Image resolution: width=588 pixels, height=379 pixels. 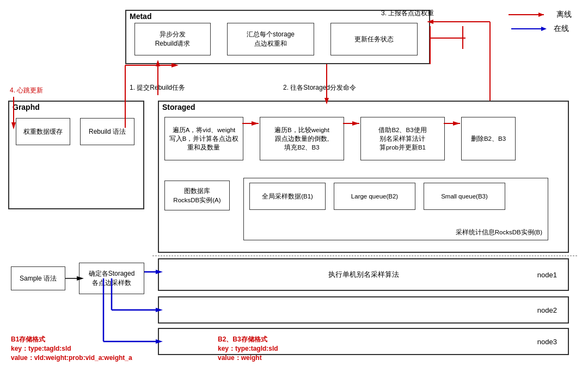 I want to click on b23-line2: value：weight, so click(x=248, y=358).